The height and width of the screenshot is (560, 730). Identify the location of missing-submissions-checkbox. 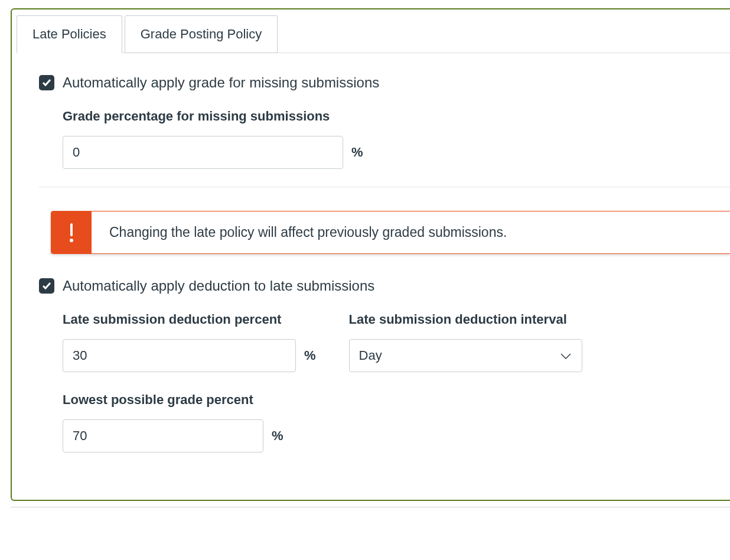
(47, 83).